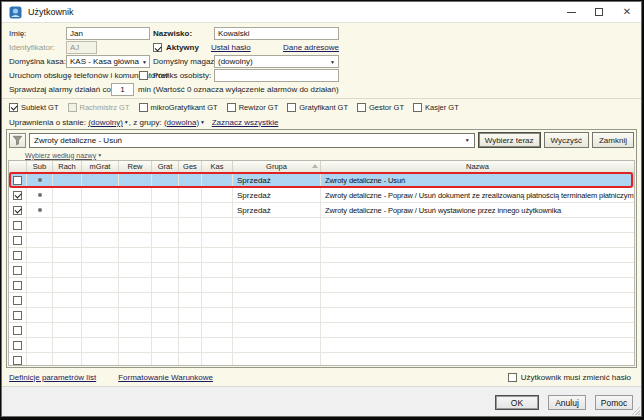 This screenshot has height=420, width=644. Describe the element at coordinates (322, 140) in the screenshot. I see `search-row: Zwroty detaliczne - Usuń ▼ Wybierz teraz…` at that location.